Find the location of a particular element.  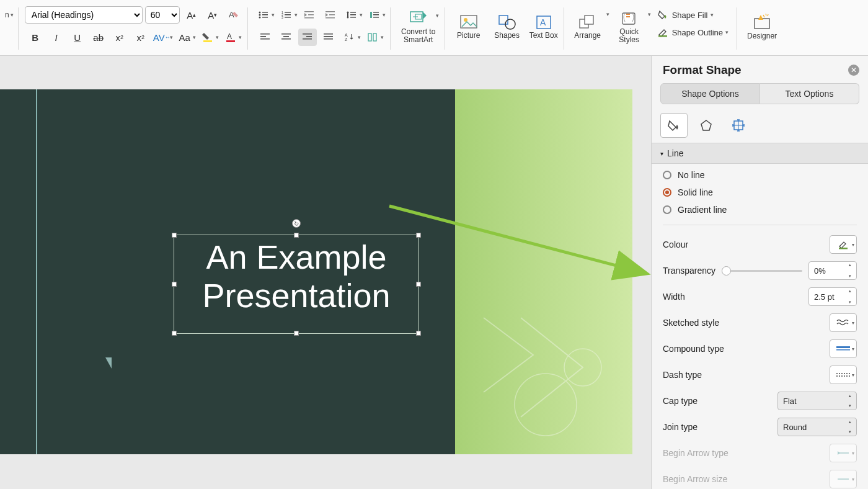

justify-icon is located at coordinates (329, 37).